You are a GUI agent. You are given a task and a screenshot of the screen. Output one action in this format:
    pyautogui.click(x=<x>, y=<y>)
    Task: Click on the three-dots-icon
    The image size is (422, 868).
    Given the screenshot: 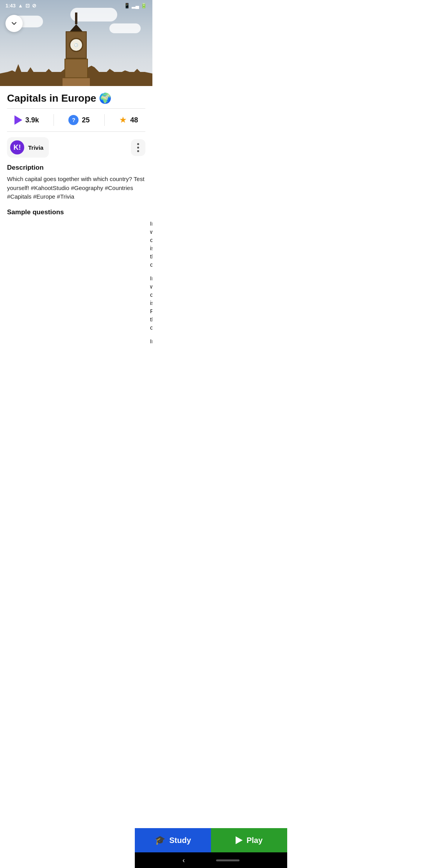 What is the action you would take?
    pyautogui.click(x=138, y=148)
    